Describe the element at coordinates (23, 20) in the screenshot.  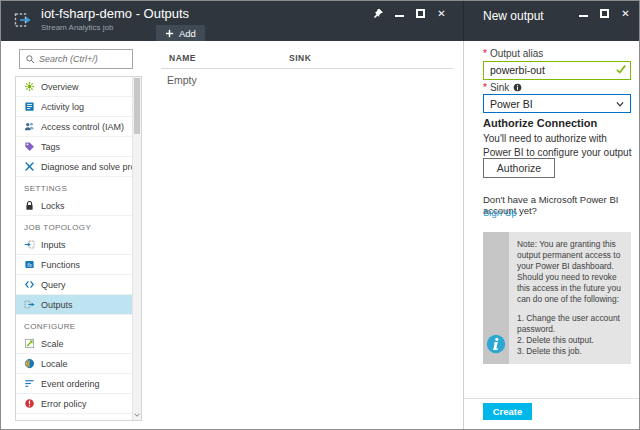
I see `outputs-blade-icon` at that location.